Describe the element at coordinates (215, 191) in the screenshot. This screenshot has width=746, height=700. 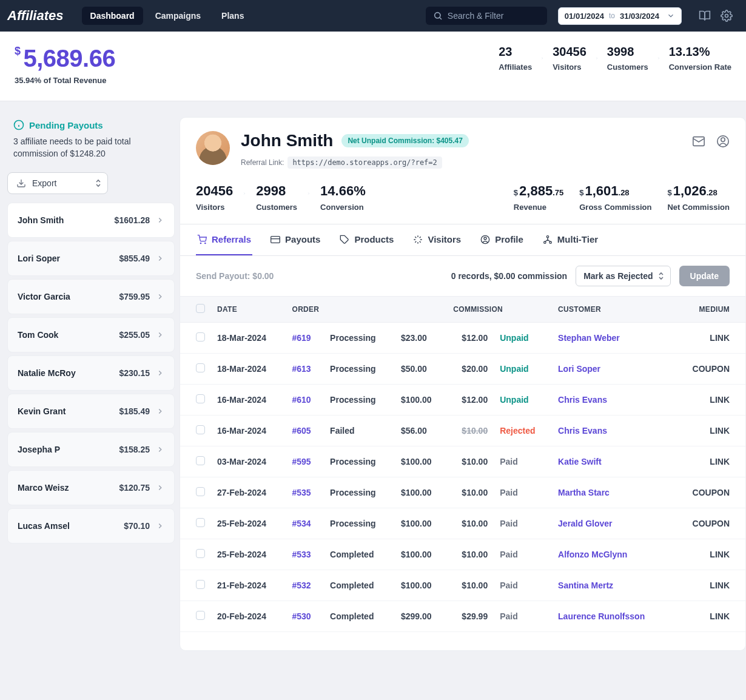
I see `stat-value: 20456` at that location.